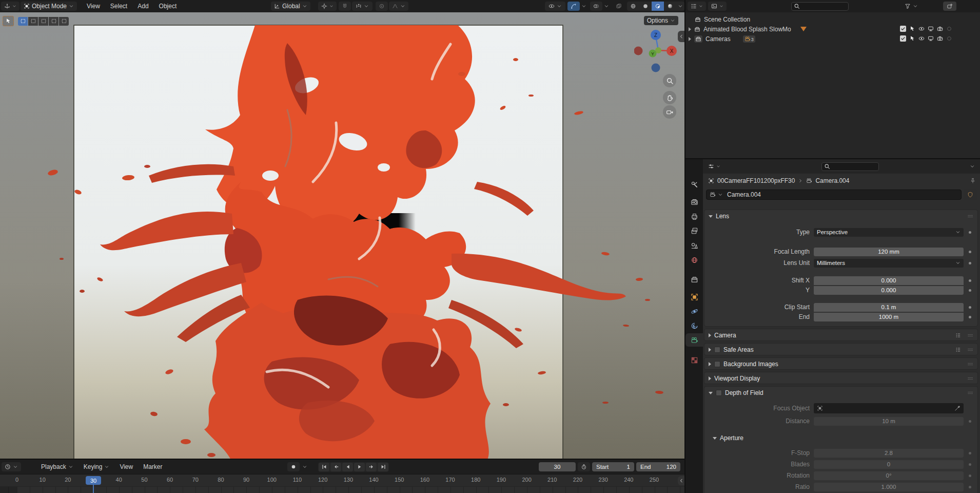  What do you see at coordinates (694, 311) in the screenshot?
I see `tab-physics` at bounding box center [694, 311].